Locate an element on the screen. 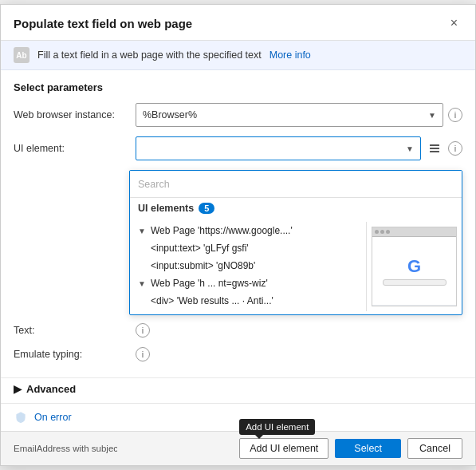  tree-item-label-0: Web Page 'https://www.google....' is located at coordinates (222, 231).